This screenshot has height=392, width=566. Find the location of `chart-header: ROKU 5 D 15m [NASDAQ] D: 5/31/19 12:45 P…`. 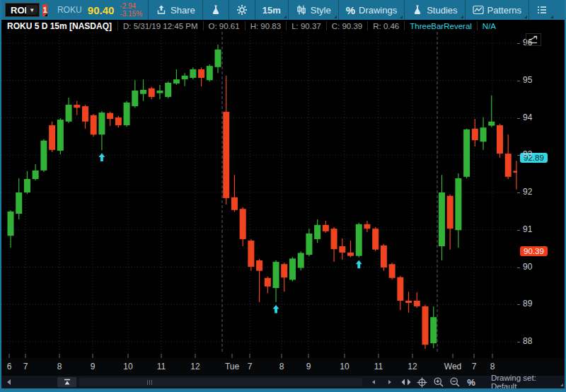

chart-header: ROKU 5 D 15m [NASDAQ] D: 5/31/19 12:45 P… is located at coordinates (283, 25).